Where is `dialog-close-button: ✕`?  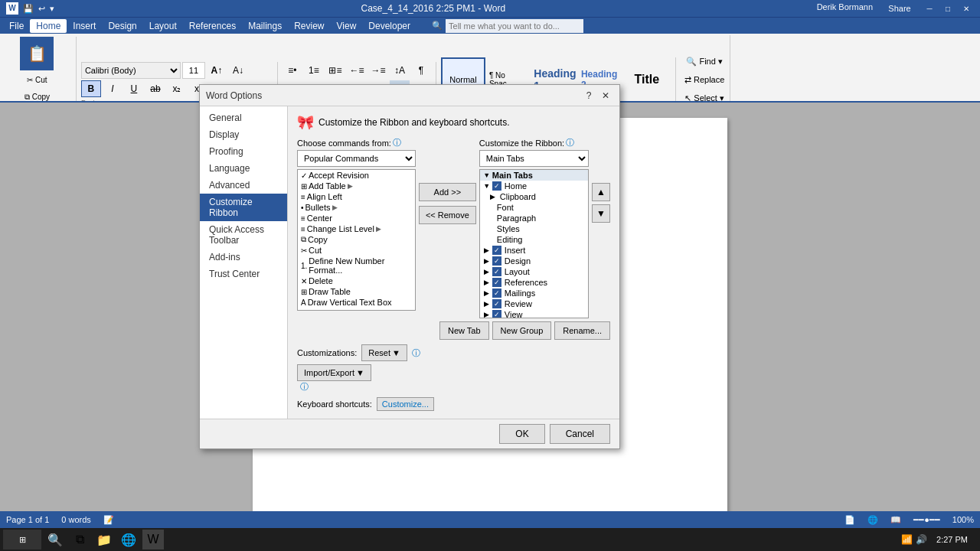
dialog-close-button: ✕ is located at coordinates (606, 96).